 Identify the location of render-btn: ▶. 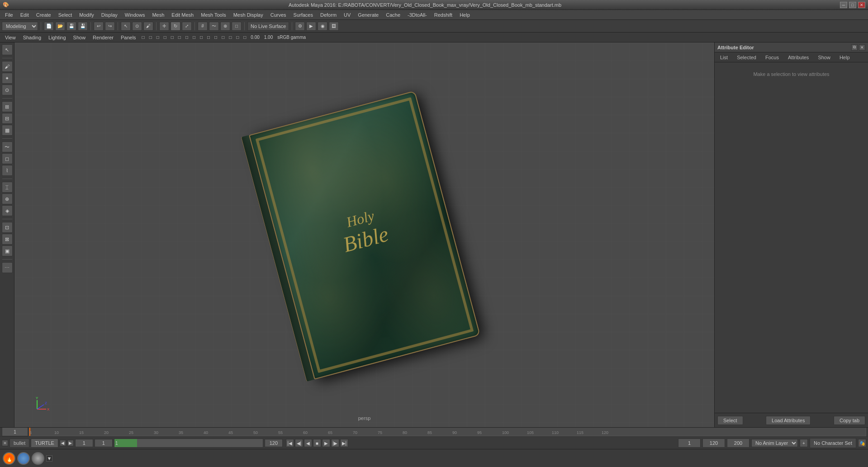
(311, 26).